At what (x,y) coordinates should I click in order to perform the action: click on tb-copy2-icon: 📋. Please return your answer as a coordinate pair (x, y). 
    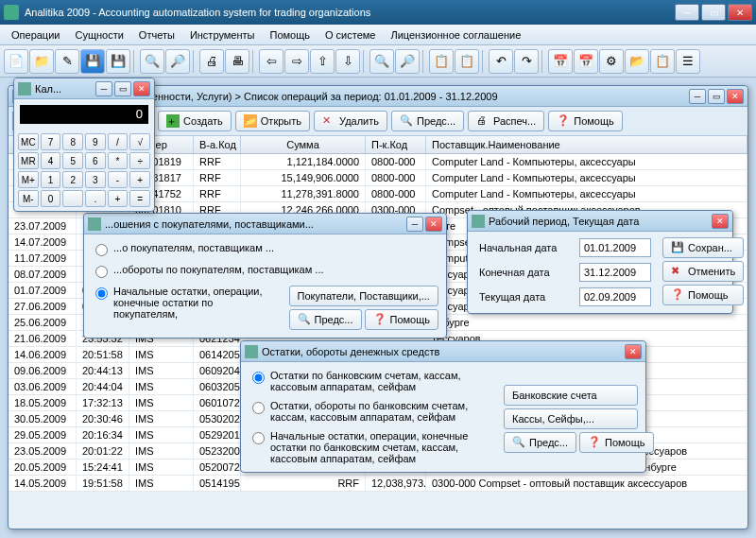
    Looking at the image, I should click on (467, 61).